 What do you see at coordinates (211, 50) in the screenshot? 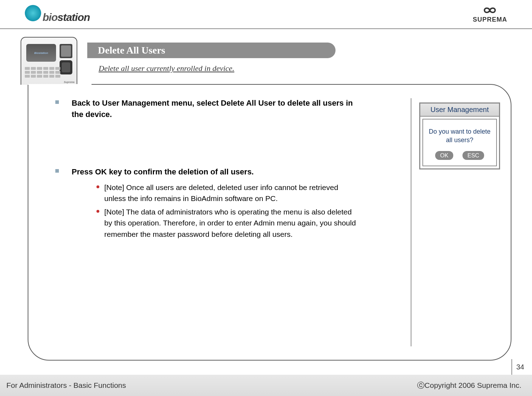
I see `section-title: Delete All Users` at bounding box center [211, 50].